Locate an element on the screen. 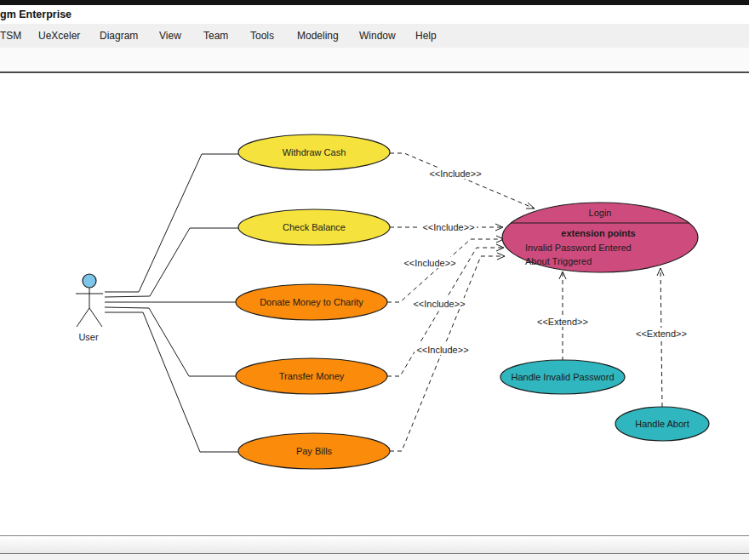 The width and height of the screenshot is (749, 560). window-bottom-strip is located at coordinates (374, 557).